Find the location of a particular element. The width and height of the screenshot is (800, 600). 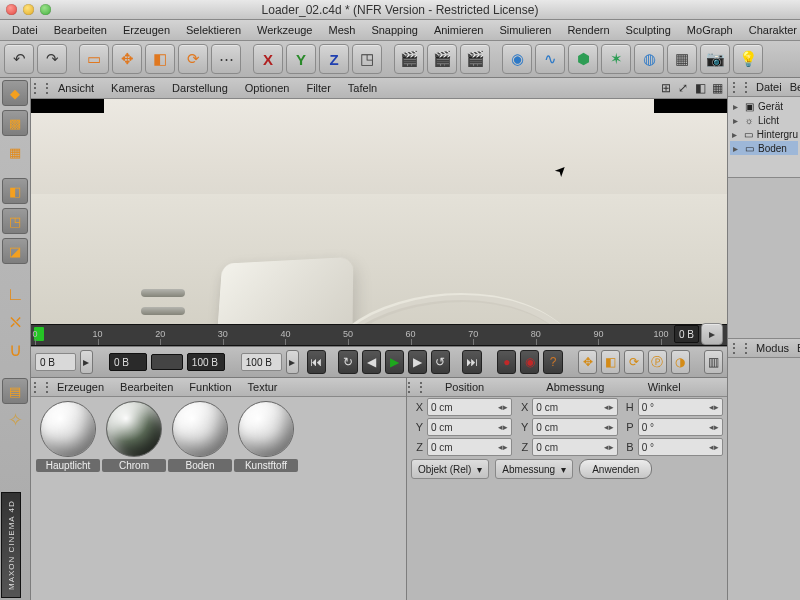

material-grip-icon: ⋮⋮ is located at coordinates (41, 387).